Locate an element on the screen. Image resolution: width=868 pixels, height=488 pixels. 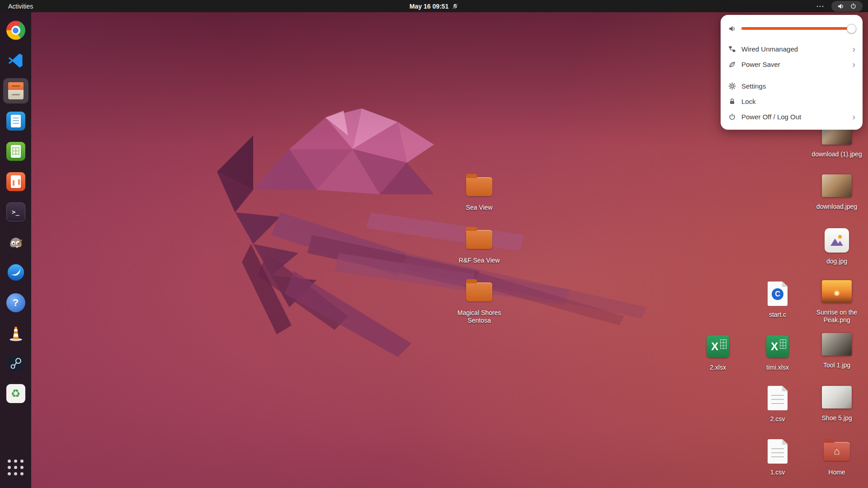
desktop-icon-2-csv: 2.csv is located at coordinates (778, 404).